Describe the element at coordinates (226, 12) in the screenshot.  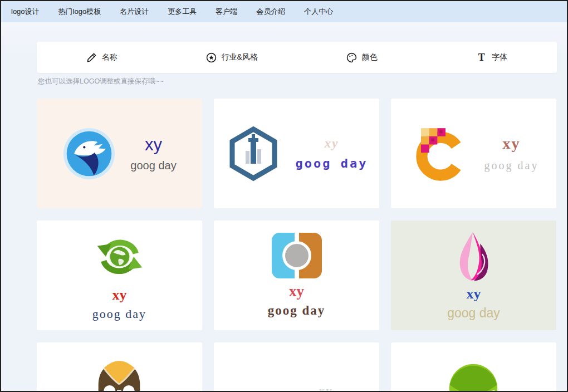
I see `nav-item-client: 客户端` at that location.